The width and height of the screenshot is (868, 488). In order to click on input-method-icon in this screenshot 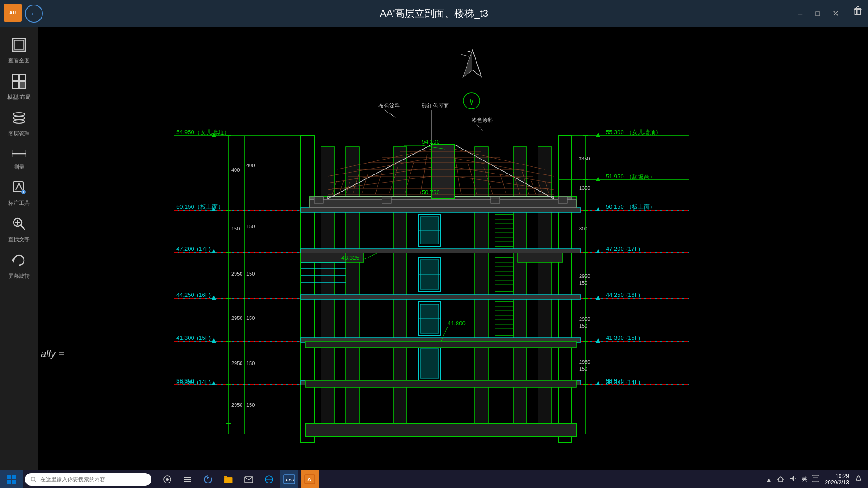, I will do `click(816, 479)`.